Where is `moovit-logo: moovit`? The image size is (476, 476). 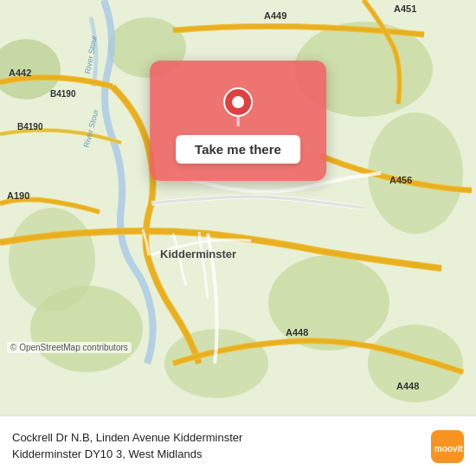
moovit-logo: moovit is located at coordinates (447, 447).